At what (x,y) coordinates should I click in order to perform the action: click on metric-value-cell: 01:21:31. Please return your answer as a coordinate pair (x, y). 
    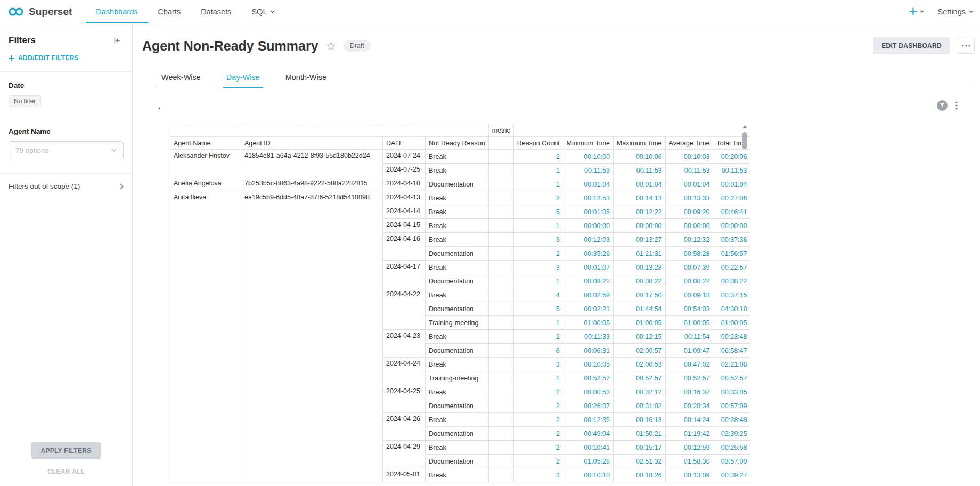
    Looking at the image, I should click on (639, 254).